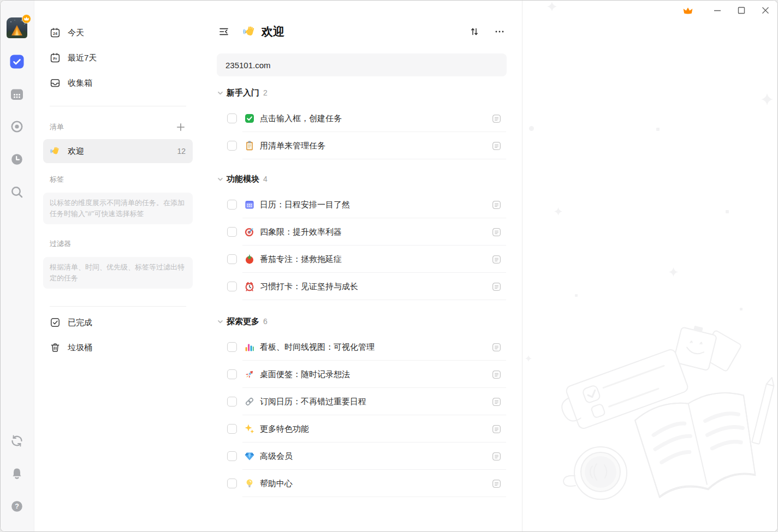 The height and width of the screenshot is (532, 778). I want to click on rail-focus-icon, so click(17, 127).